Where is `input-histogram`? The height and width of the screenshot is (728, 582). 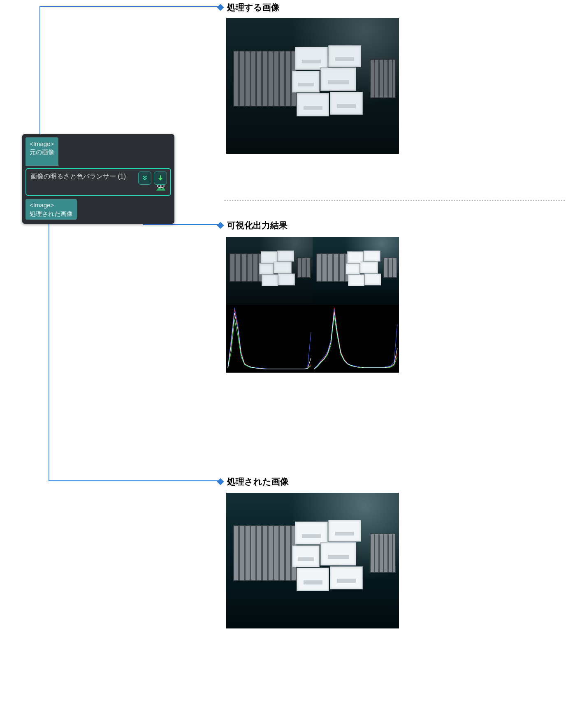 input-histogram is located at coordinates (269, 339).